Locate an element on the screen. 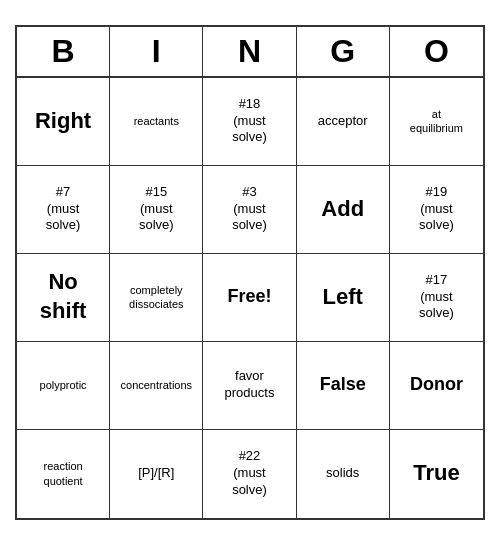  grid-cell-1: reactants is located at coordinates (156, 122).